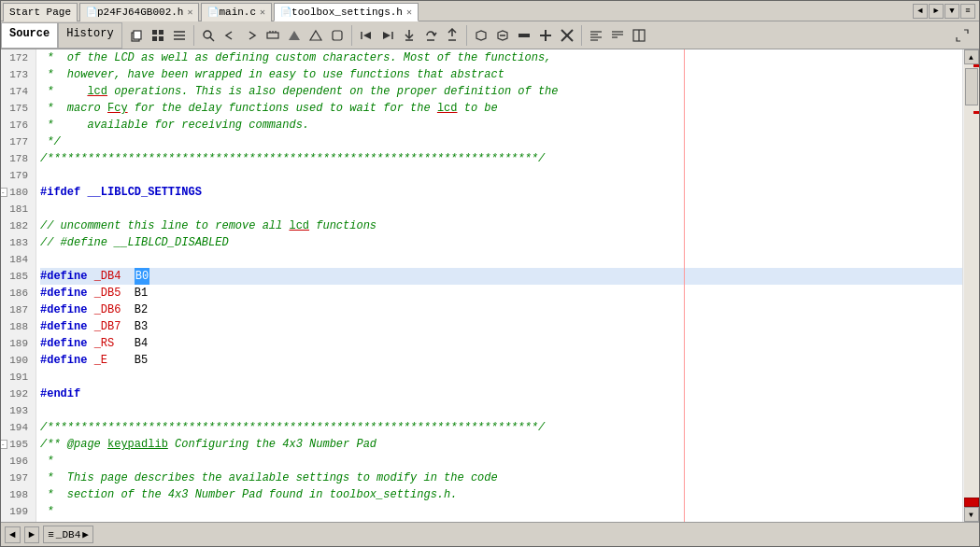 This screenshot has width=980, height=547. Describe the element at coordinates (639, 35) in the screenshot. I see `toolbar-btn-split` at that location.